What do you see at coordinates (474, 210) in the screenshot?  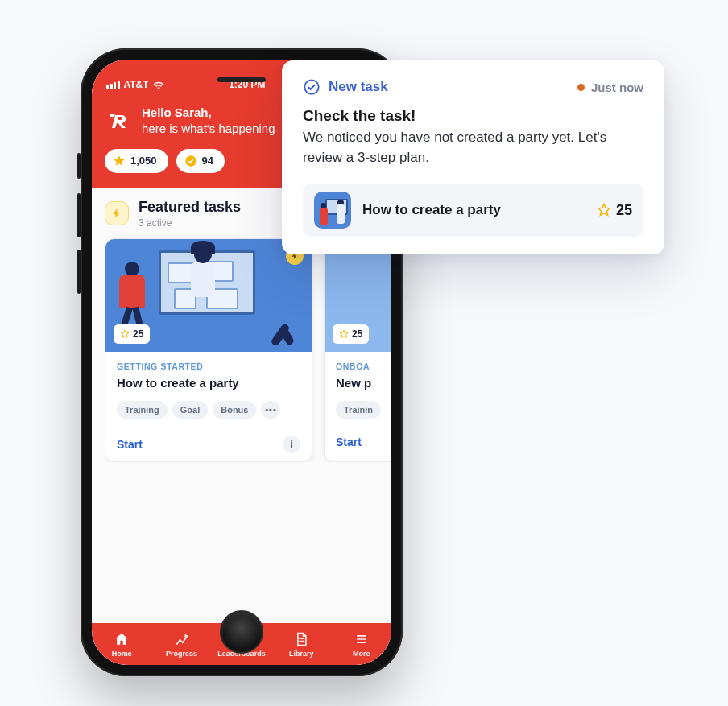 I see `notification-item-title: How to create a party` at bounding box center [474, 210].